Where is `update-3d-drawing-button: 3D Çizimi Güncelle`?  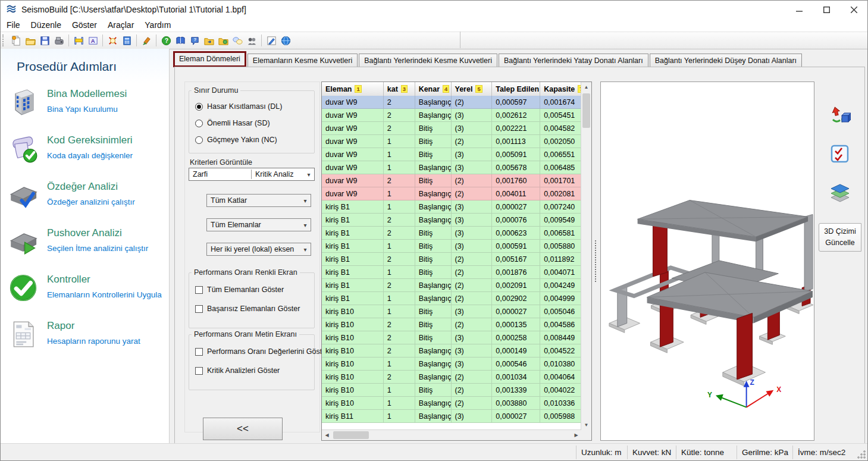
update-3d-drawing-button: 3D Çizimi Güncelle is located at coordinates (840, 237).